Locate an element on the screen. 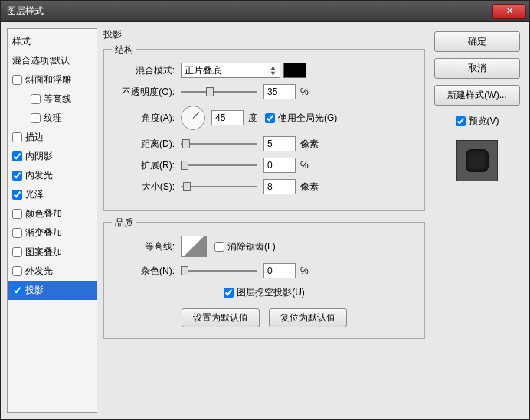  blend-options-item: 混合选项:默认 is located at coordinates (52, 61).